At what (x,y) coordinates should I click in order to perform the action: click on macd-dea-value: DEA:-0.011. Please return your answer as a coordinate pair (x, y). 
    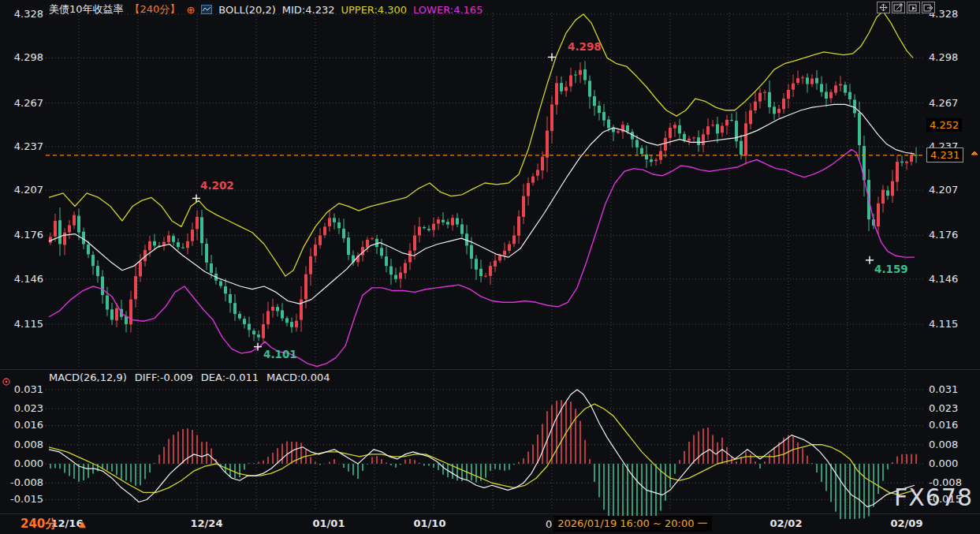
    Looking at the image, I should click on (230, 377).